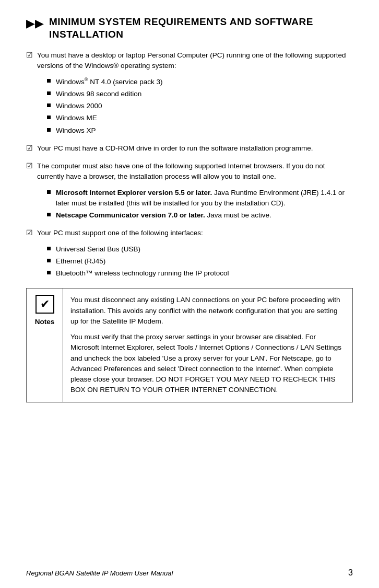 The image size is (379, 588). What do you see at coordinates (205, 273) in the screenshot?
I see `list-item-text: Bluetooth™ wireless technology running t…` at bounding box center [205, 273].